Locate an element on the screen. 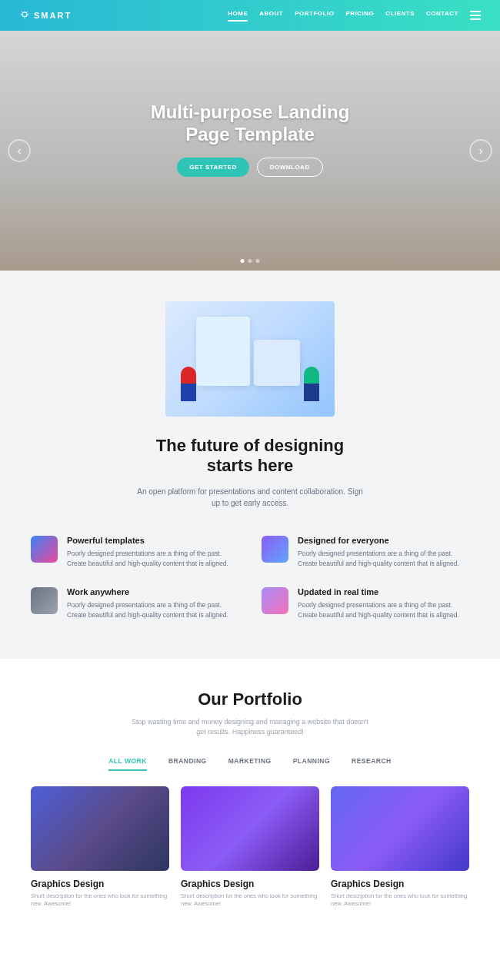 This screenshot has height=980, width=500. hero-title: Multi-purpose Landing Page Template is located at coordinates (251, 124).